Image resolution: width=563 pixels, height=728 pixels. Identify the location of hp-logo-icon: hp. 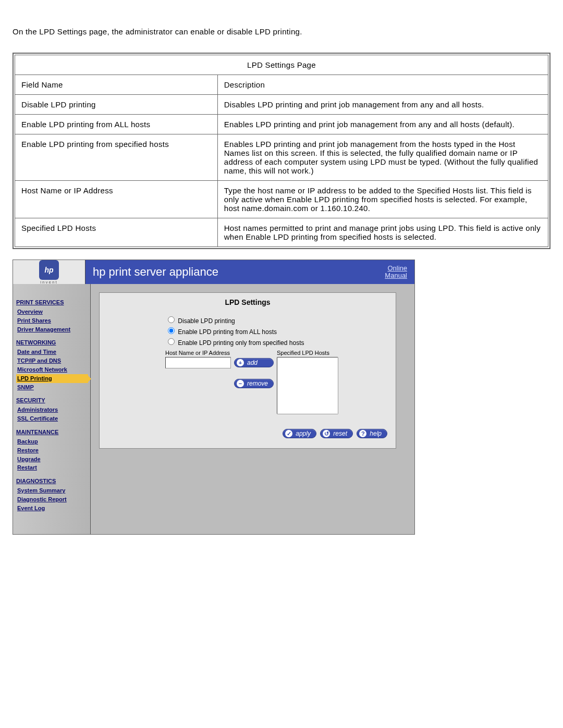
(49, 270).